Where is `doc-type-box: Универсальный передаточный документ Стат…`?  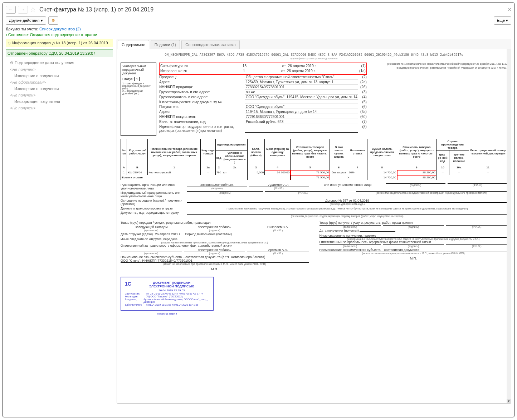 doc-type-box: Универсальный передаточный документ Стат… is located at coordinates (138, 99).